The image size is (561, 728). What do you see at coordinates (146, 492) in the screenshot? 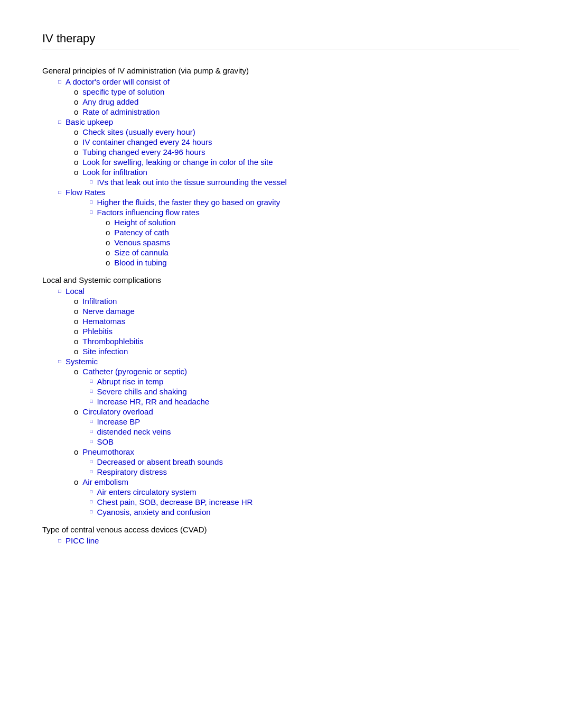
I see `air-enters-label: Air enters circulatory system` at bounding box center [146, 492].